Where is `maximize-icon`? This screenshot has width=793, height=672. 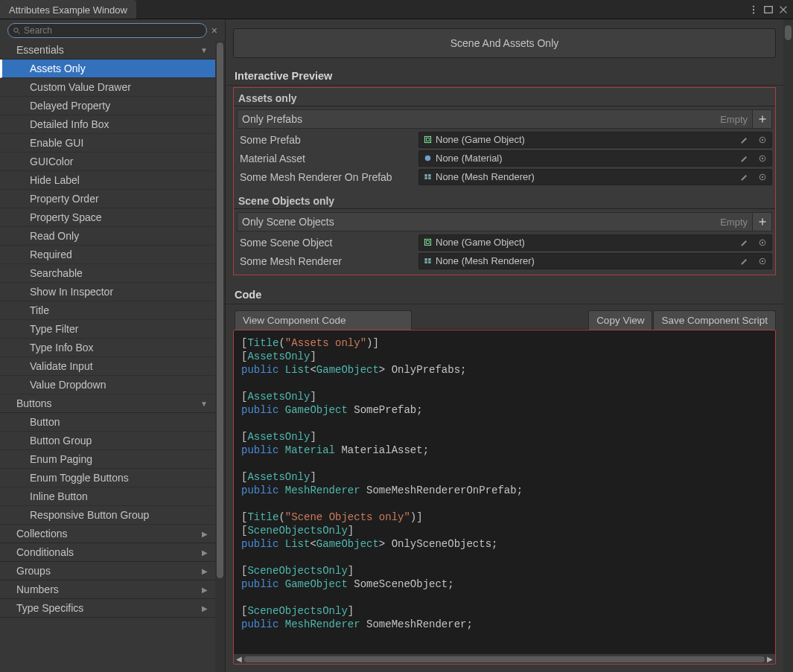 maximize-icon is located at coordinates (768, 10).